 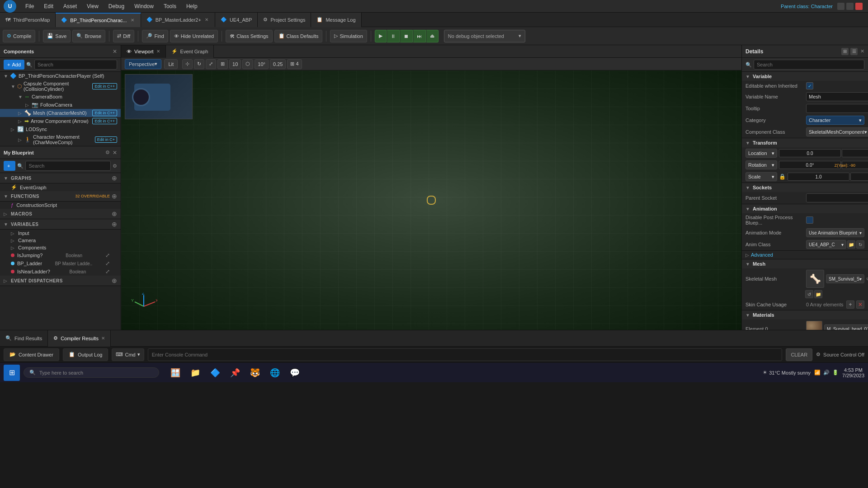 I want to click on vp-tool-4: ⊞, so click(x=222, y=64).